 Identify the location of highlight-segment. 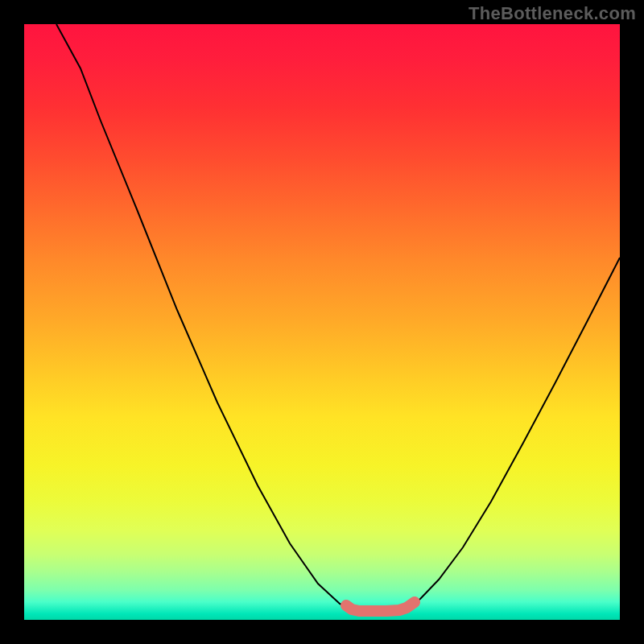
(380, 607).